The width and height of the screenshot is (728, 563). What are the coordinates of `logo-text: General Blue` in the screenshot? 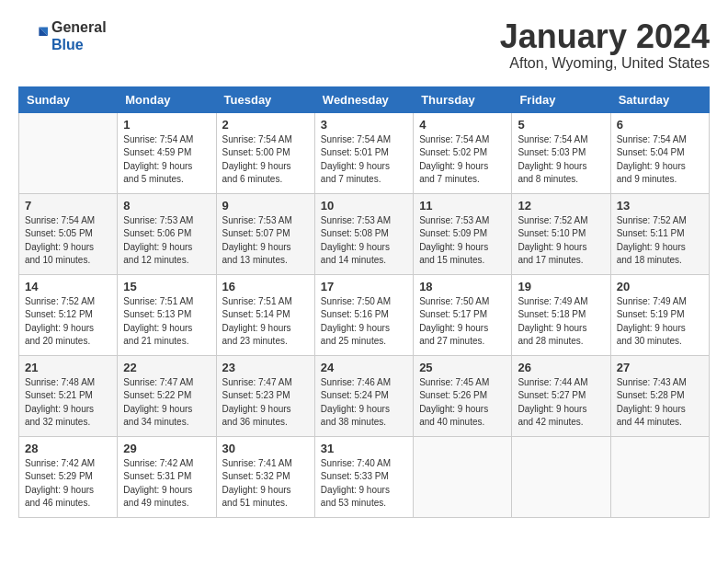 It's located at (79, 36).